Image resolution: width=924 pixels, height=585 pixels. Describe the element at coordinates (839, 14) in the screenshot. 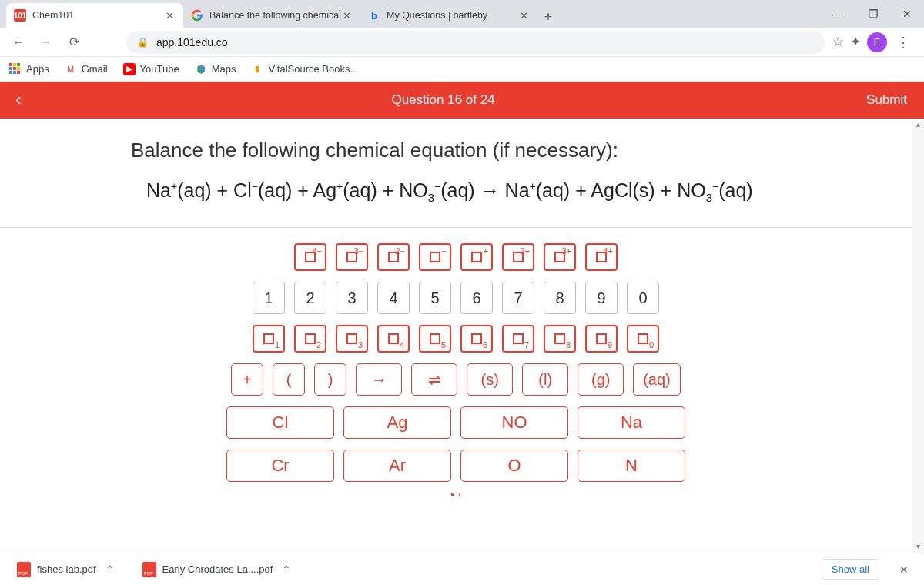

I see `minimize-icon: —` at that location.